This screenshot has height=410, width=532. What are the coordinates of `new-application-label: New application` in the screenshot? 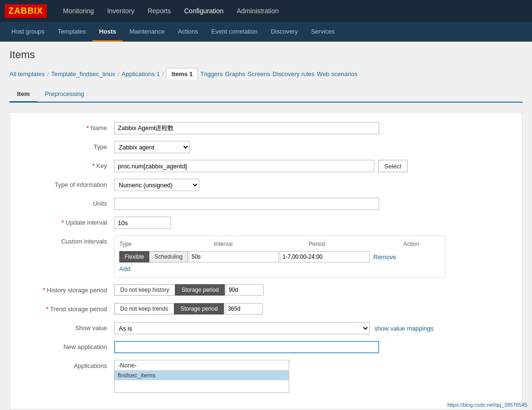 It's located at (67, 347).